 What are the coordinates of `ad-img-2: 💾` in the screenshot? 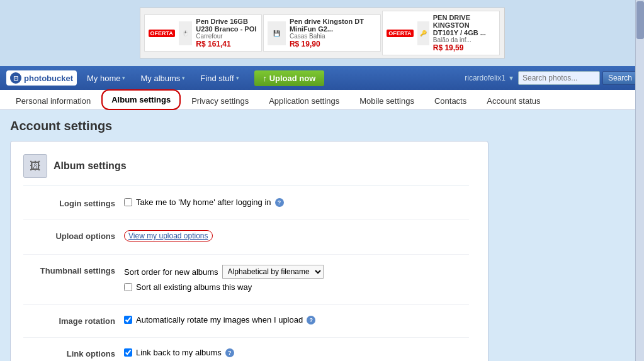 It's located at (277, 33).